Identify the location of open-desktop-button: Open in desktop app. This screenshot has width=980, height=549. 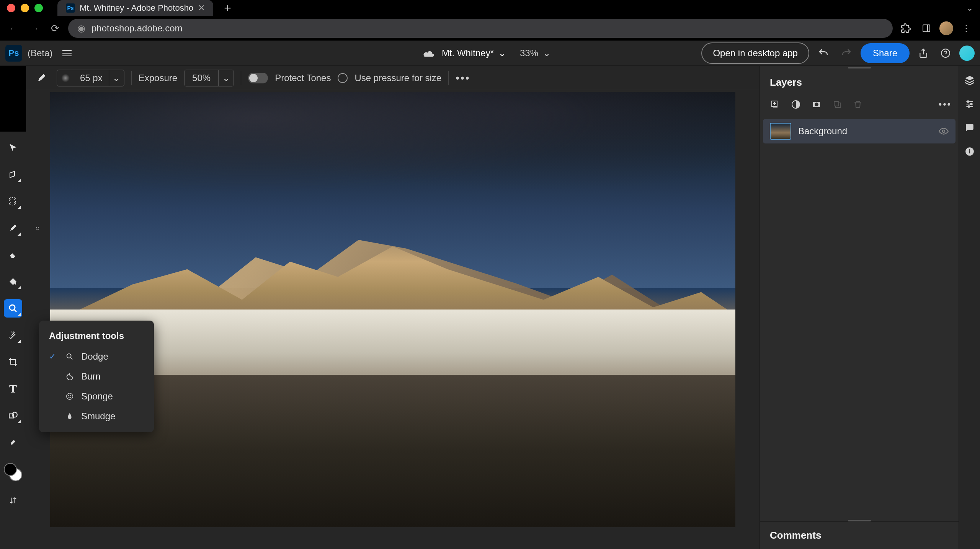
(755, 53).